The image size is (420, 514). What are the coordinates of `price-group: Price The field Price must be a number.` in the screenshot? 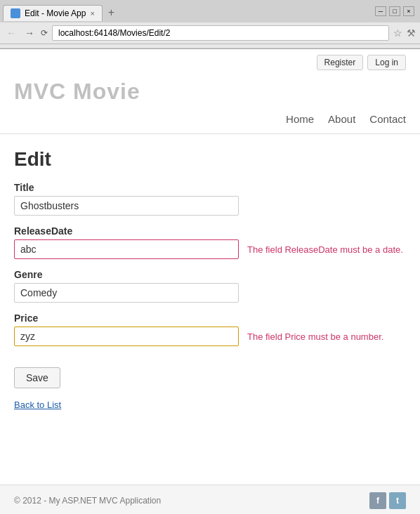 It's located at (210, 329).